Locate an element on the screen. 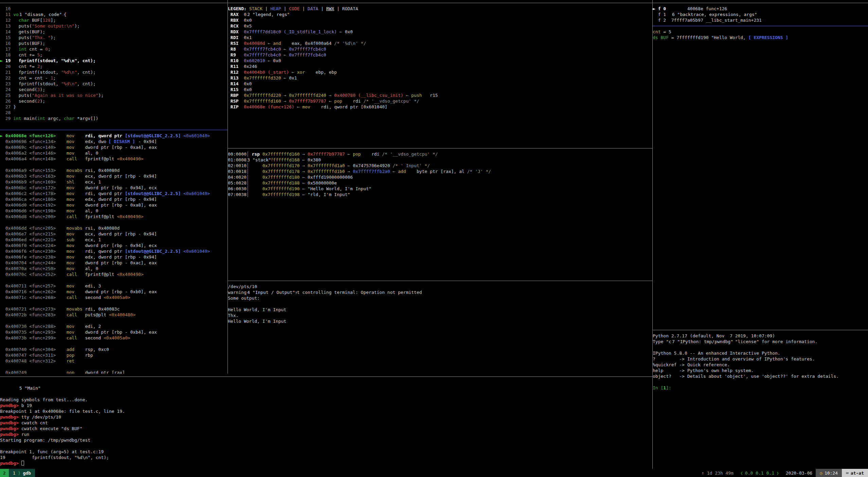 This screenshot has width=868, height=477. terminal-line: 0x4006b9 <func+169> shl ecx, 1 is located at coordinates (114, 182).